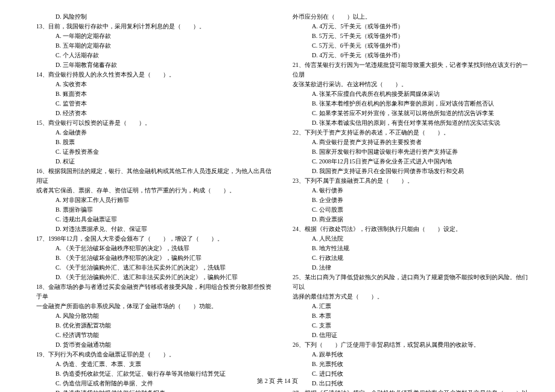  I want to click on option-text: C. 公司股票, so click(411, 210).